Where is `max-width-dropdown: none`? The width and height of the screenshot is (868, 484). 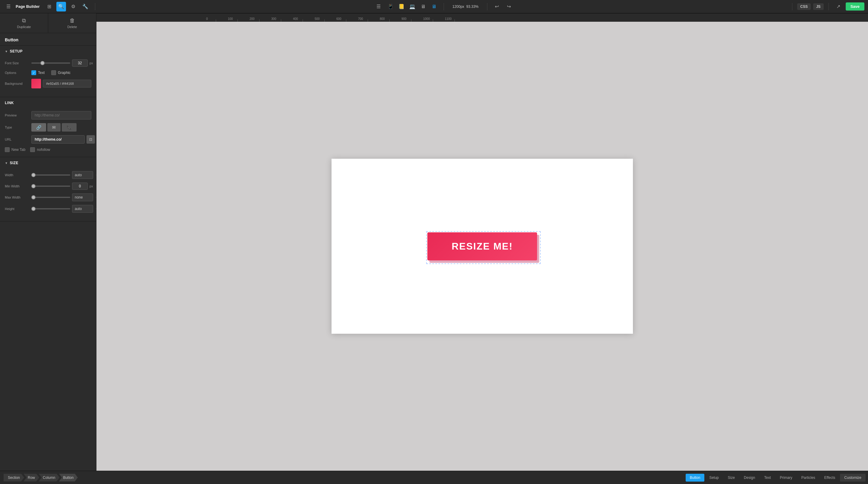
max-width-dropdown: none is located at coordinates (83, 197).